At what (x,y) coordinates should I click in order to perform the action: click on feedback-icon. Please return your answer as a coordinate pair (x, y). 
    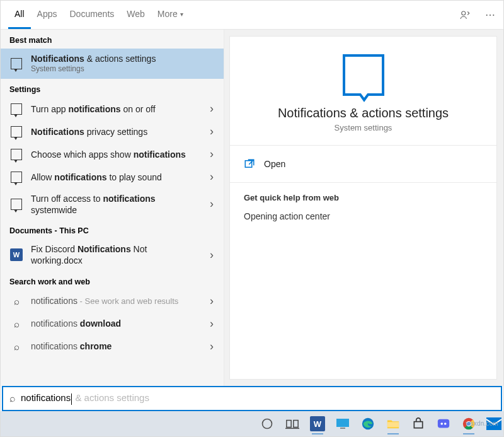
    Looking at the image, I should click on (465, 15).